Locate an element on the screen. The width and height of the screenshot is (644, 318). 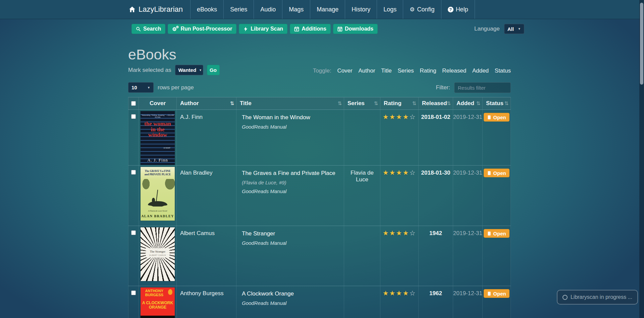
downloads-button: Downloads is located at coordinates (356, 29).